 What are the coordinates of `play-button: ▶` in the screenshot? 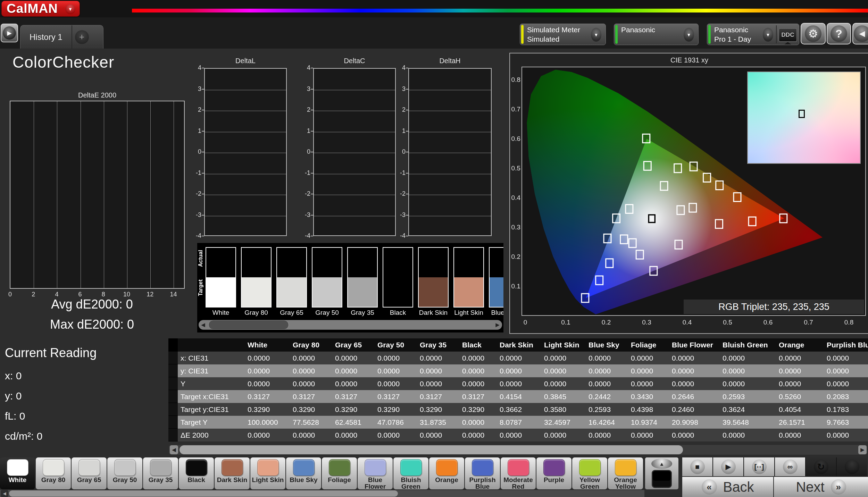 It's located at (728, 467).